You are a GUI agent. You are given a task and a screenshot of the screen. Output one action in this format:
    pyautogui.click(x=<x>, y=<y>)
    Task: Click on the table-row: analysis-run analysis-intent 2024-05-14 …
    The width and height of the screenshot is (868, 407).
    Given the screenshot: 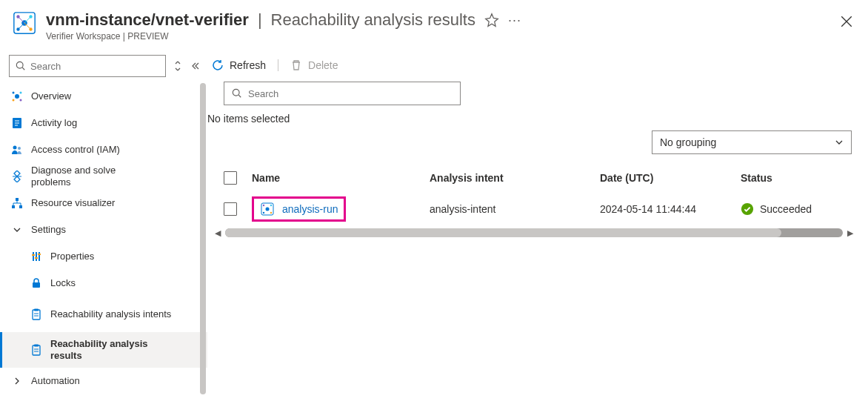 What is the action you would take?
    pyautogui.click(x=535, y=209)
    